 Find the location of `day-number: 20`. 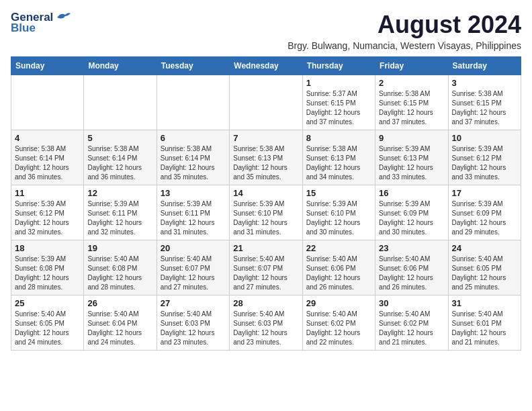

day-number: 20 is located at coordinates (193, 248).